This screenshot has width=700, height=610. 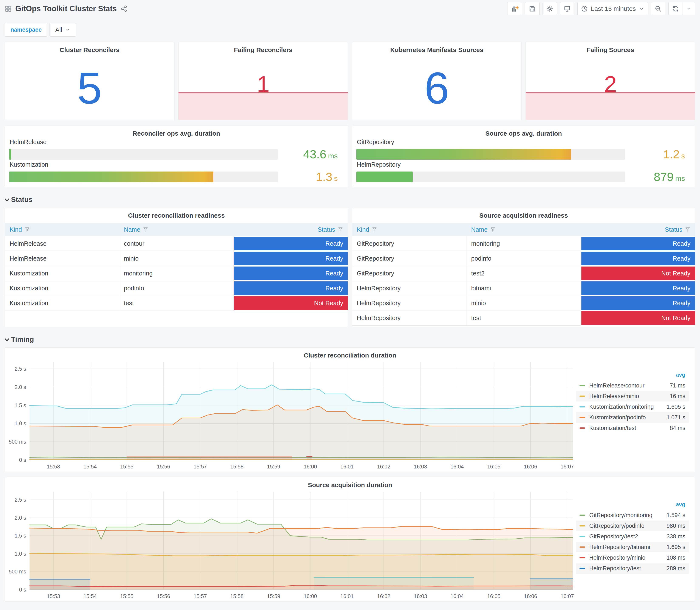 What do you see at coordinates (524, 259) in the screenshot?
I see `table-row: GitRepositorypodinfoReady` at bounding box center [524, 259].